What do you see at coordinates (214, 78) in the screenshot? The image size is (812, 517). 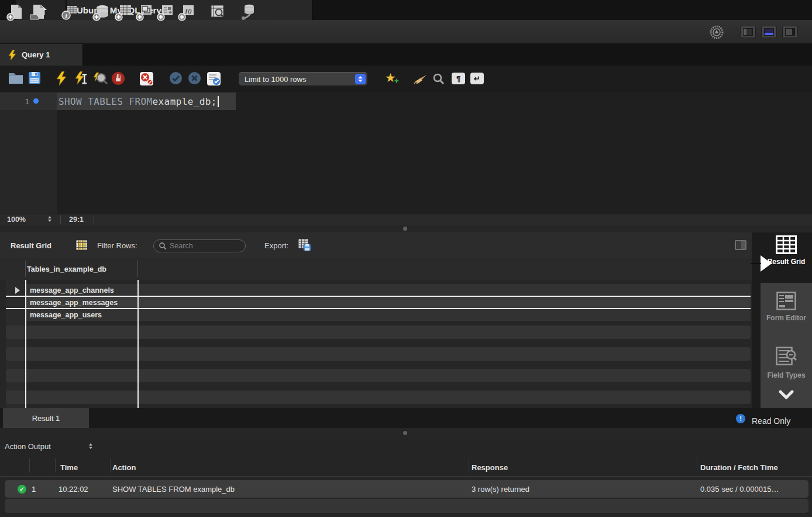 I see `toggle-autocommit-icon` at bounding box center [214, 78].